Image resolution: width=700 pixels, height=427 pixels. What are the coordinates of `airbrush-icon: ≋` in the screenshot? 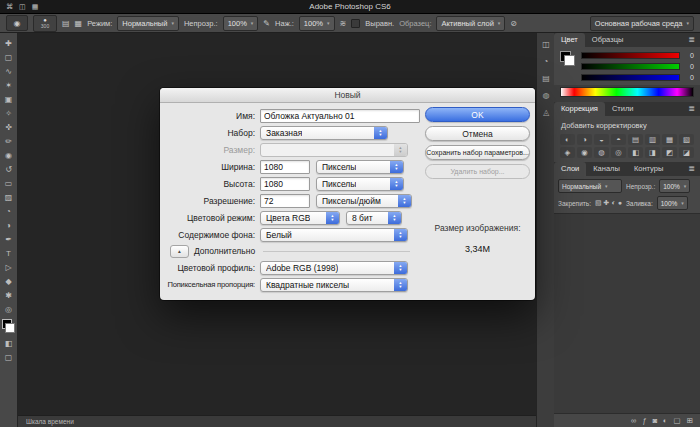 It's located at (344, 24).